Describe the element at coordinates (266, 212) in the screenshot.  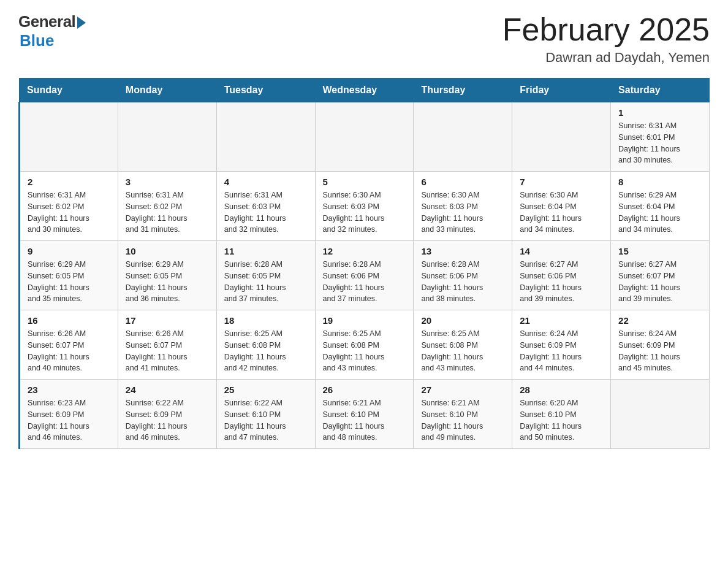
I see `day-info: Sunrise: 6:31 AM Sunset: 6:03 PM Dayligh…` at that location.